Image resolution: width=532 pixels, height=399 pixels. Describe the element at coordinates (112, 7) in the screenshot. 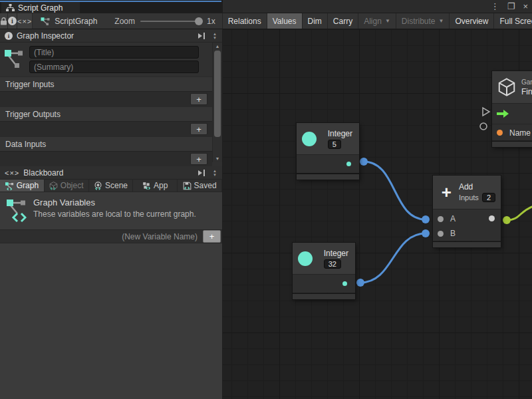

I see `tab-strip: Script Graph` at that location.